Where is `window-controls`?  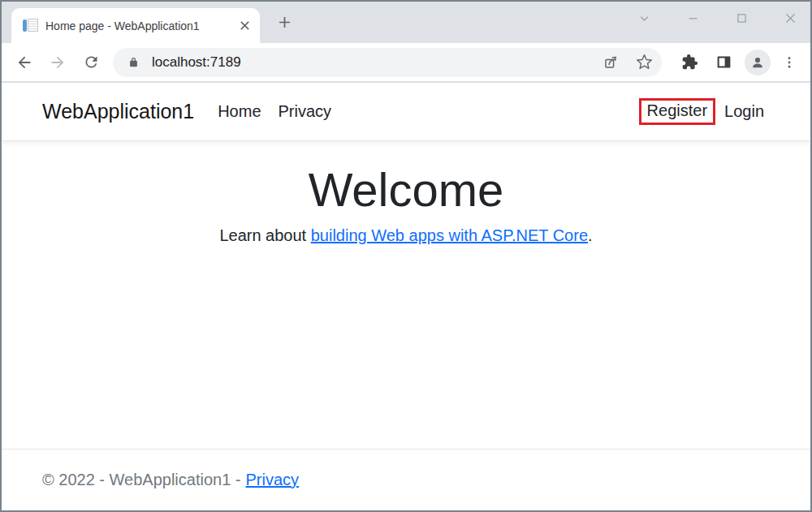
window-controls is located at coordinates (717, 18).